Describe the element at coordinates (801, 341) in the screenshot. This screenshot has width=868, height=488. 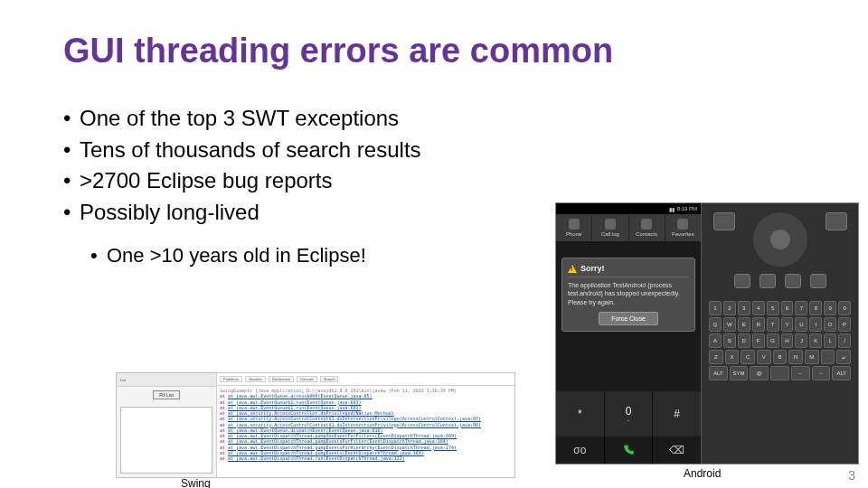
I see `hw-key: J` at that location.